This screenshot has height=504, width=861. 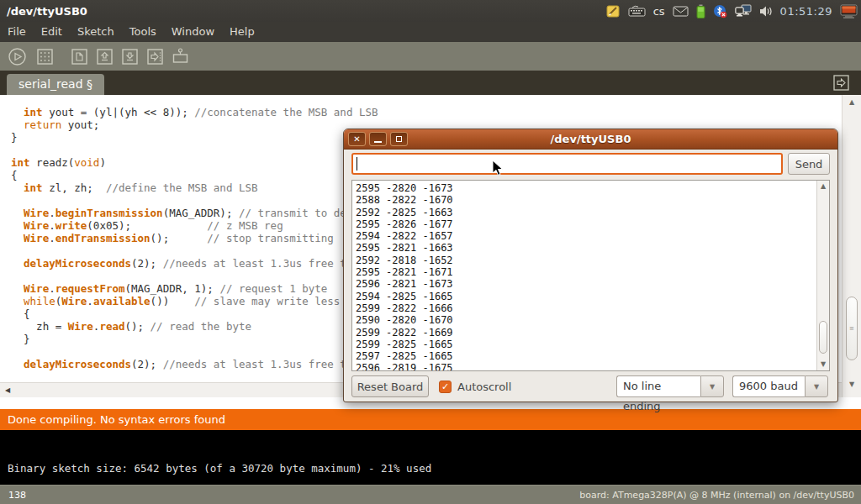 What do you see at coordinates (743, 11) in the screenshot?
I see `network-icon` at bounding box center [743, 11].